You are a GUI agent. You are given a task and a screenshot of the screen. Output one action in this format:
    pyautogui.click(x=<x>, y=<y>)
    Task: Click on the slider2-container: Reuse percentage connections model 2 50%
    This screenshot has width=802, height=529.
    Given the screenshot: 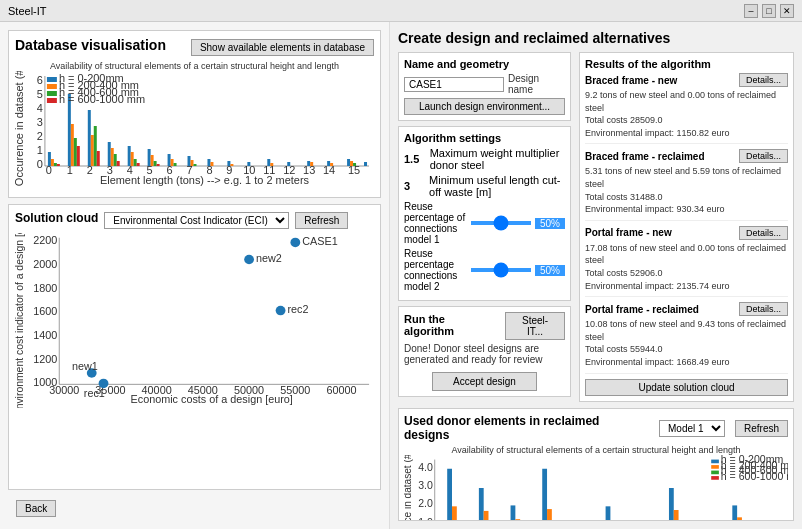 What is the action you would take?
    pyautogui.click(x=484, y=270)
    